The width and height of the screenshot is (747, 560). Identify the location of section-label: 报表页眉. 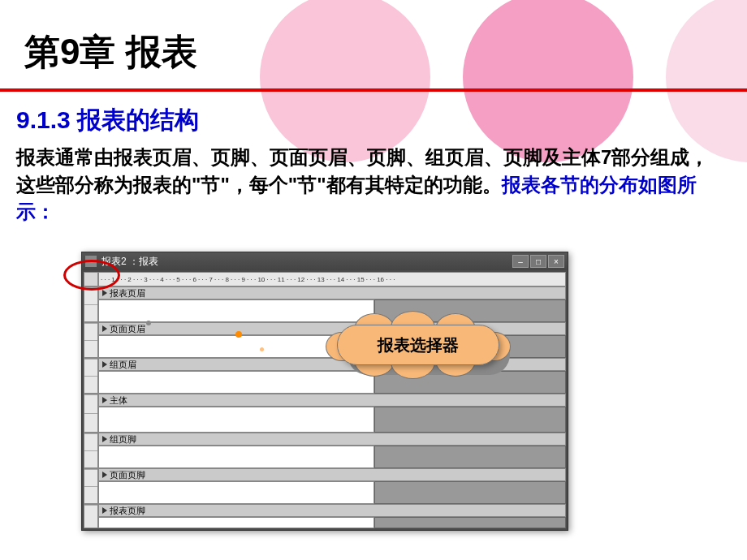
(127, 294).